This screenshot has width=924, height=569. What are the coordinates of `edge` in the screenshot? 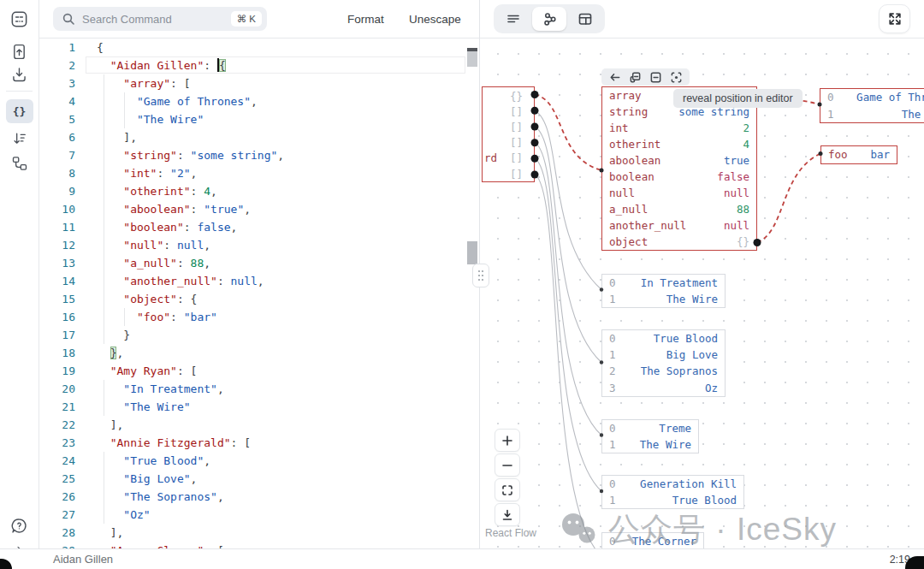 It's located at (568, 245).